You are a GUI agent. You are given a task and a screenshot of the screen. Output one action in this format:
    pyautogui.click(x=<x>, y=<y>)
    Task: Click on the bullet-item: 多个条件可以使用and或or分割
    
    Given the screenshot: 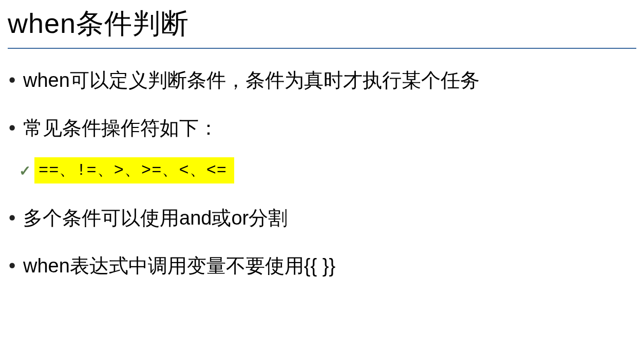 What is the action you would take?
    pyautogui.click(x=330, y=218)
    